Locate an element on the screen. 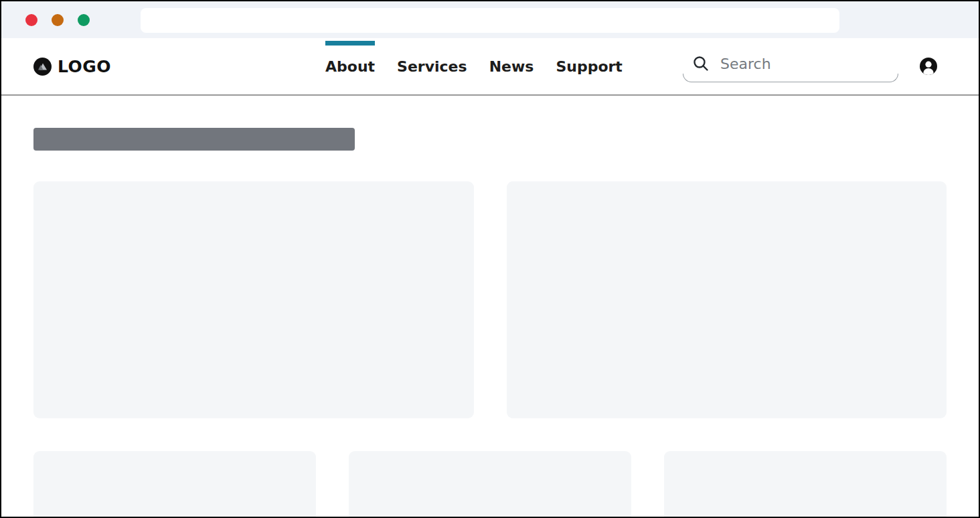 Image resolution: width=980 pixels, height=518 pixels. heading-placeholder is located at coordinates (194, 139).